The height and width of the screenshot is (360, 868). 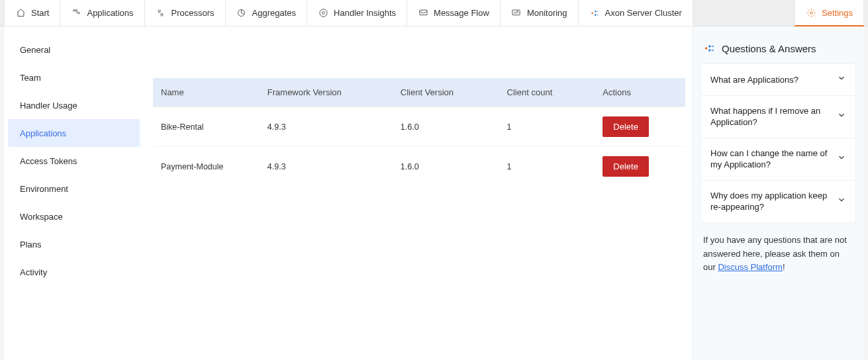 What do you see at coordinates (110, 13) in the screenshot?
I see `tab-label: Applications` at bounding box center [110, 13].